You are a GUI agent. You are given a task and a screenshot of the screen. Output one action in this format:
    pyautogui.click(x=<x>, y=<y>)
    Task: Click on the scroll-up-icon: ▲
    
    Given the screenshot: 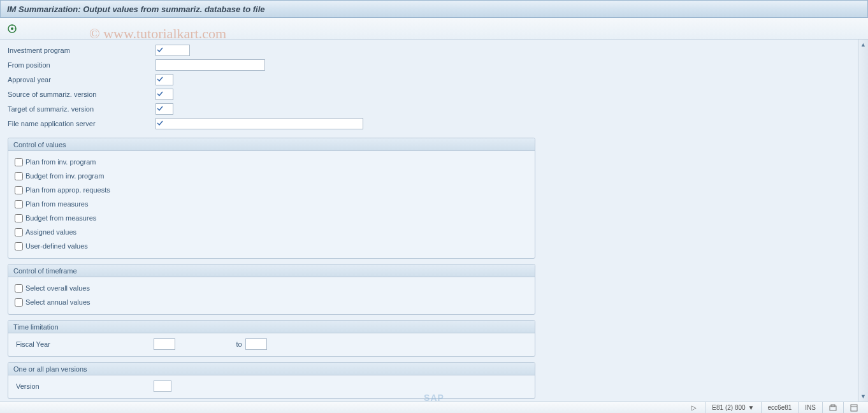 What is the action you would take?
    pyautogui.click(x=864, y=45)
    